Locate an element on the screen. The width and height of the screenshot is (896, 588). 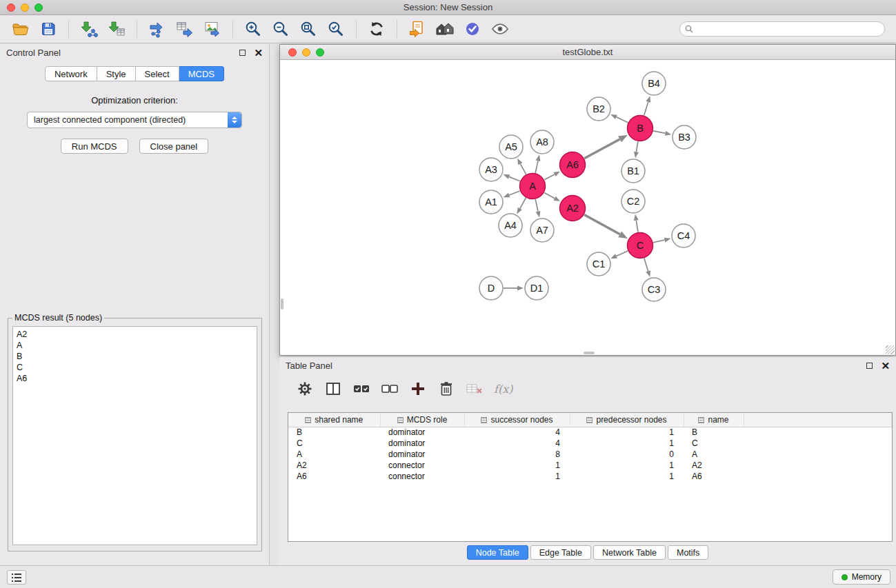
network-edge-D-D1 is located at coordinates (513, 288).